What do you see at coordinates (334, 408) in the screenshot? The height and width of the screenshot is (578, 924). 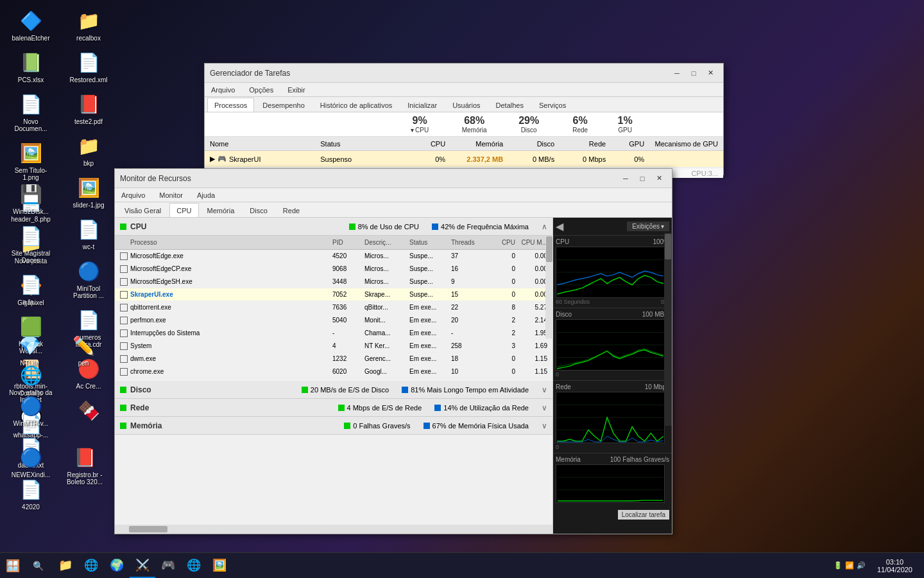 I see `network-section: Rede 4 Mbps de E/S de Rede 14% de Utiliz…` at bounding box center [334, 408].